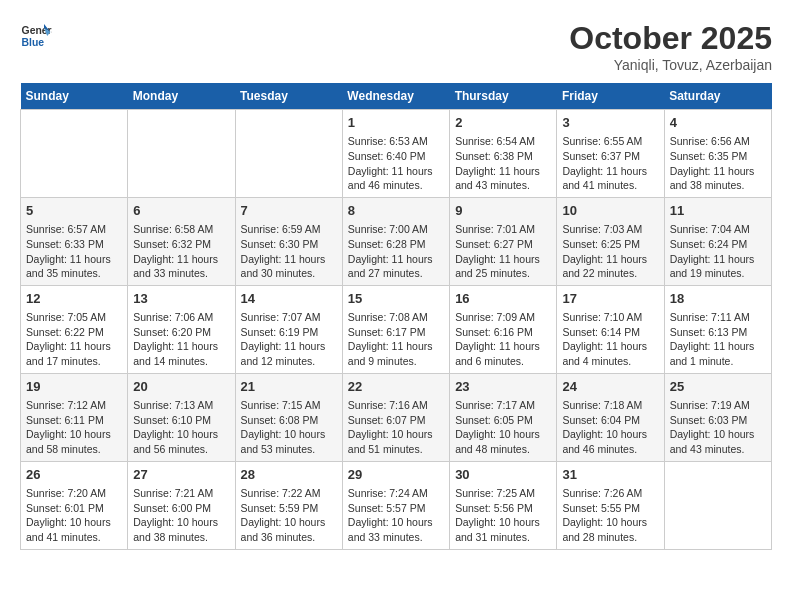  What do you see at coordinates (181, 340) in the screenshot?
I see `day-info: Sunrise: 7:06 AM Sunset: 6:20 PM Dayligh…` at bounding box center [181, 340].